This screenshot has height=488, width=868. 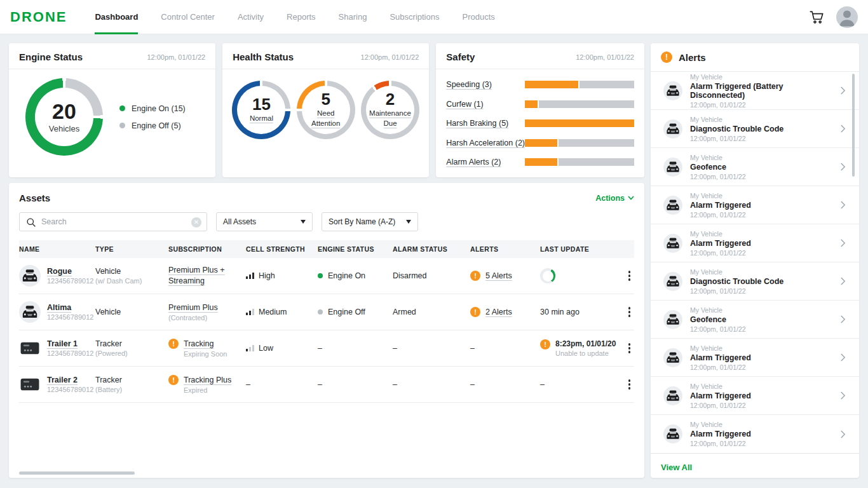 What do you see at coordinates (64, 111) in the screenshot?
I see `vehicle-count: 20` at bounding box center [64, 111].